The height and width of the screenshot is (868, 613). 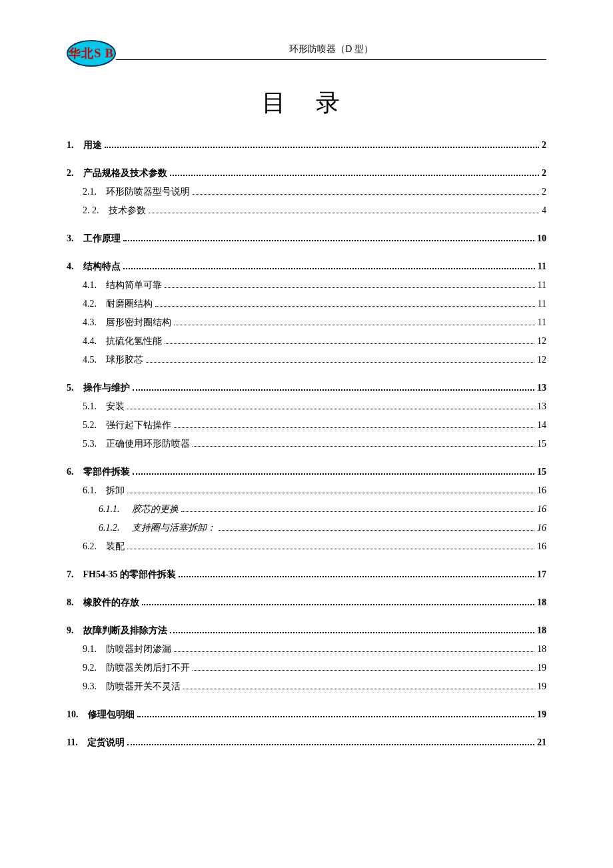 What do you see at coordinates (306, 267) in the screenshot?
I see `toc-entry: 4.结构特点11` at bounding box center [306, 267].